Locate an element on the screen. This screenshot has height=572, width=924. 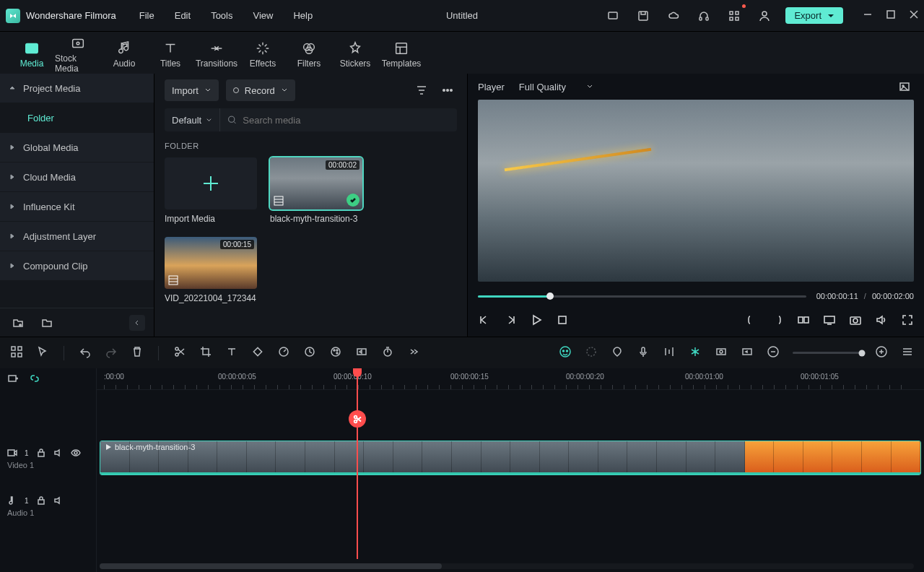
ai-button is located at coordinates (565, 352).